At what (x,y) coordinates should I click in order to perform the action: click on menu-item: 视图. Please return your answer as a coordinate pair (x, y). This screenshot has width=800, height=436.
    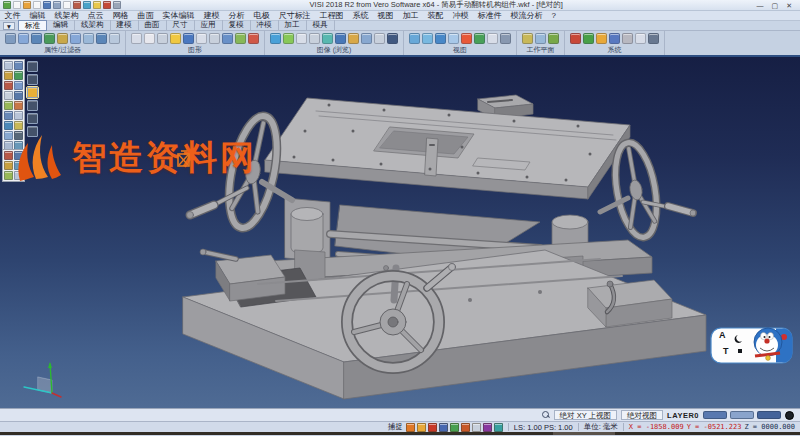
    Looking at the image, I should click on (386, 16).